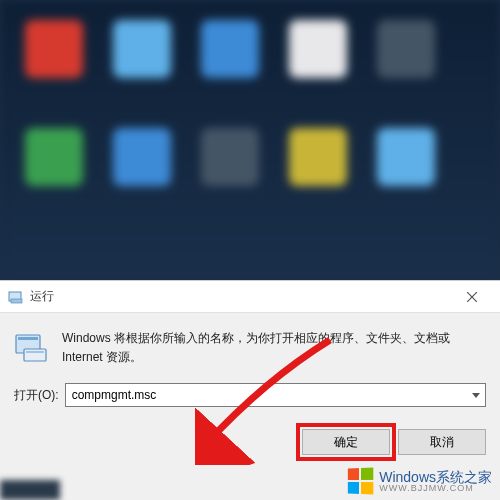 Image resolution: width=500 pixels, height=500 pixels. What do you see at coordinates (360, 480) in the screenshot?
I see `windows-logo-icon` at bounding box center [360, 480].